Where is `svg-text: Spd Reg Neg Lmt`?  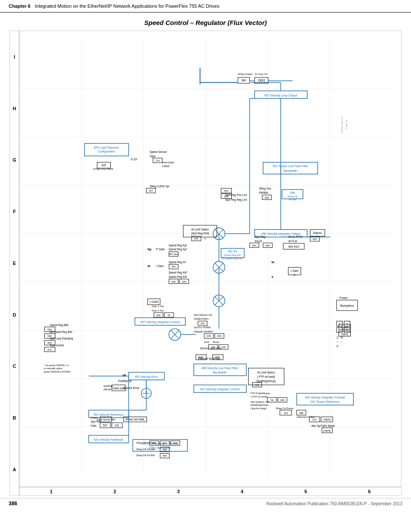 svg-text: Spd Reg Neg Lmt is located at coordinates (236, 200).